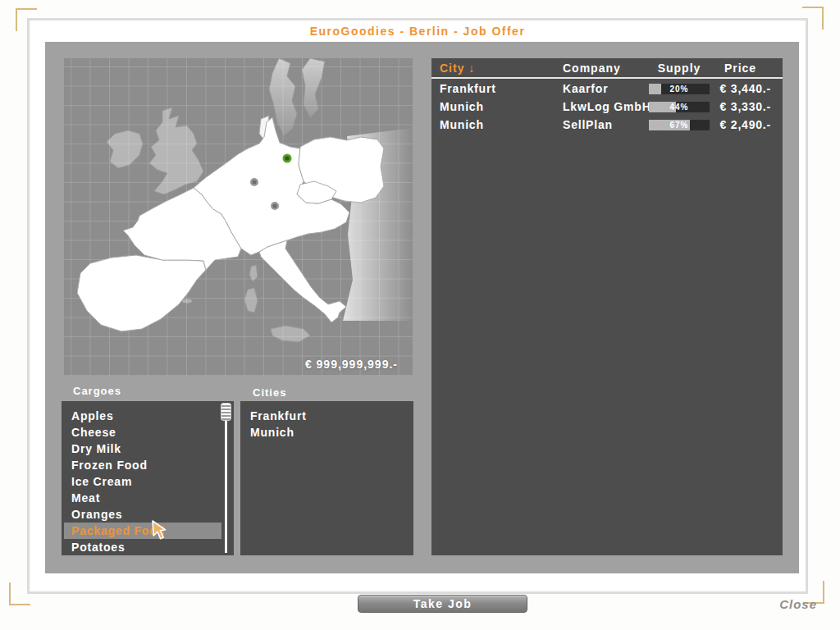 The width and height of the screenshot is (840, 630). What do you see at coordinates (148, 432) in the screenshot?
I see `cargo-item-cheese: Cheese` at bounding box center [148, 432].